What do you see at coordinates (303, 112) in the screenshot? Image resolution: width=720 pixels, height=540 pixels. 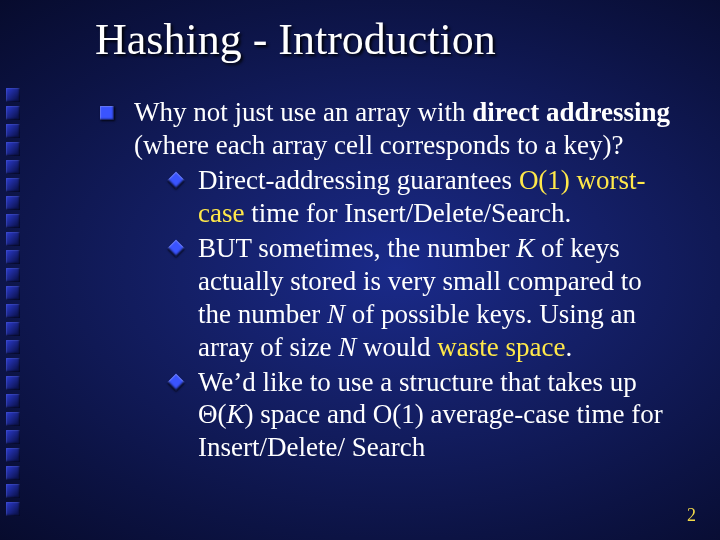 I see `text-run: Why not just use an array with` at bounding box center [303, 112].